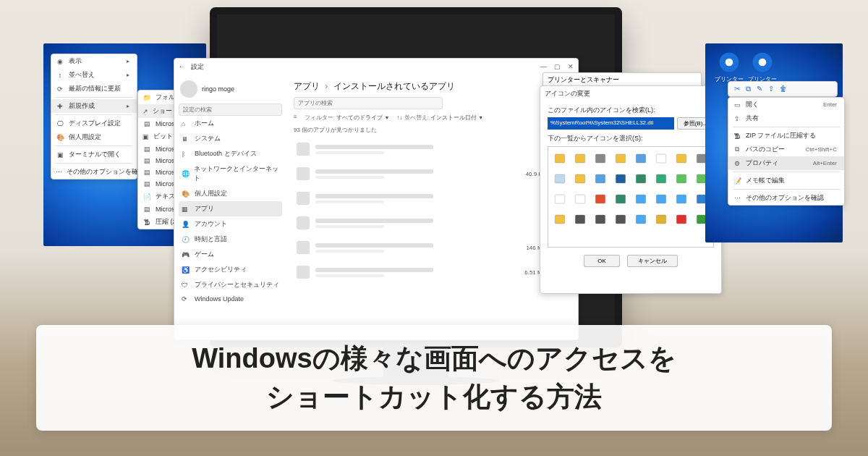  I want to click on min-icon: —, so click(544, 67).